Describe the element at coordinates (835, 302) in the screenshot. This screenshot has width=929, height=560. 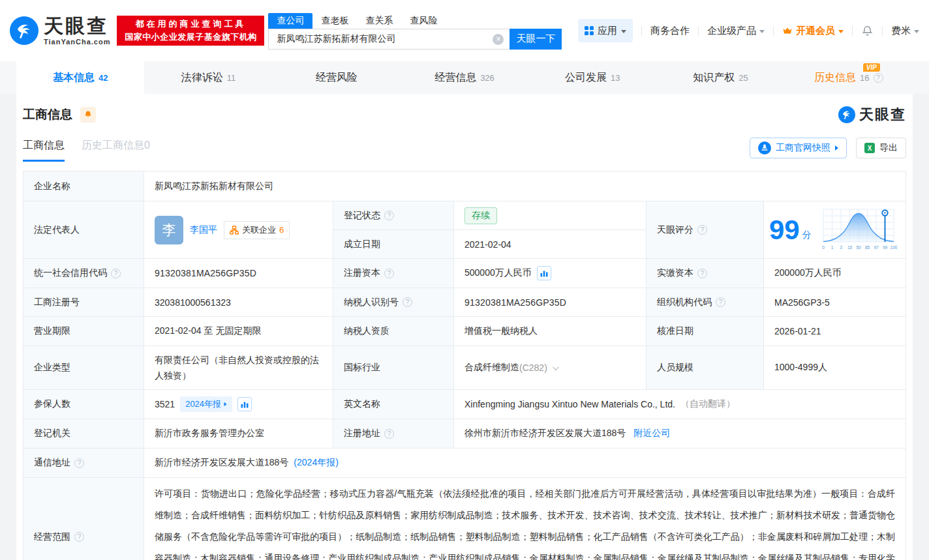
I see `org-code-value: MA256GP3-5` at that location.